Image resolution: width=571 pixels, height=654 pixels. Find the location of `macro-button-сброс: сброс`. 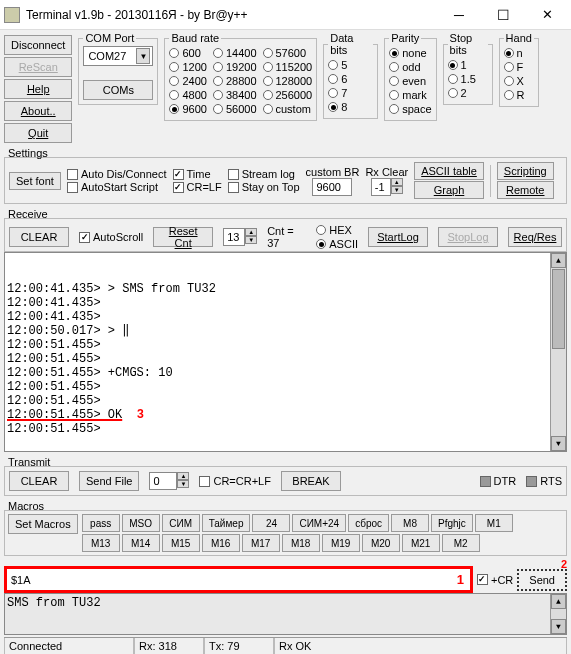

macro-button-сброс: сброс is located at coordinates (368, 523).